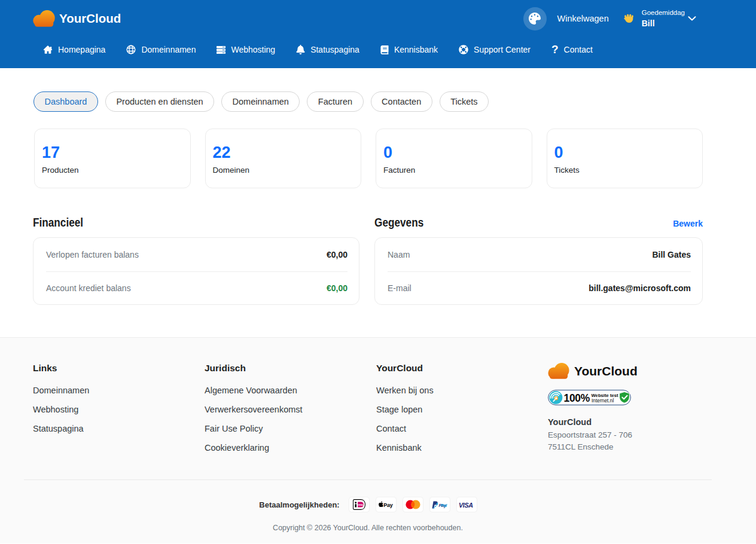 The image size is (756, 544). Describe the element at coordinates (361, 505) in the screenshot. I see `svg-text: DEAL` at that location.